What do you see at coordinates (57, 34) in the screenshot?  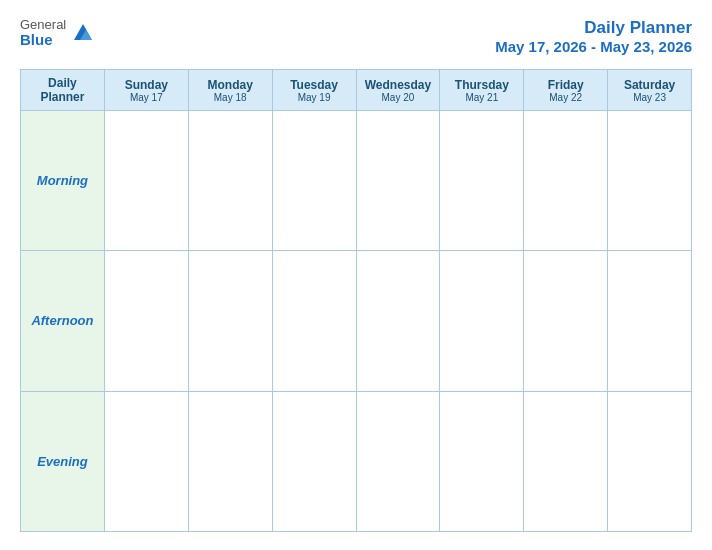 I see `logo-area: General Blue` at bounding box center [57, 34].